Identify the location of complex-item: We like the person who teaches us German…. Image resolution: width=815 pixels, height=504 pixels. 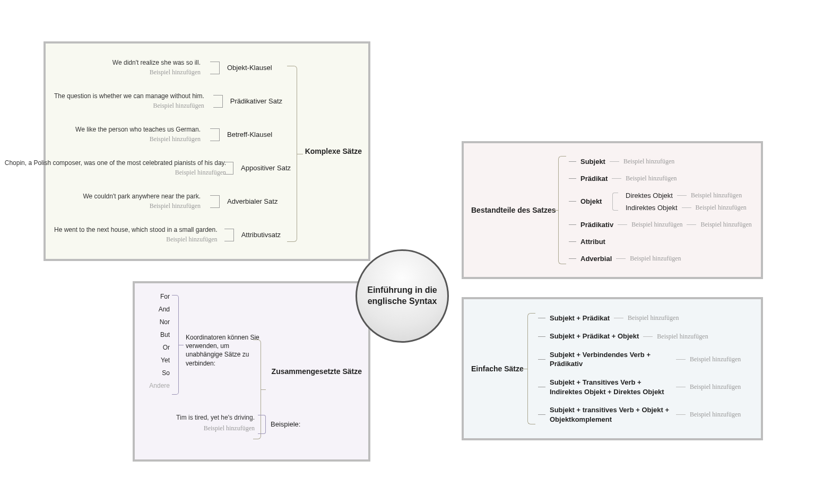
(172, 135).